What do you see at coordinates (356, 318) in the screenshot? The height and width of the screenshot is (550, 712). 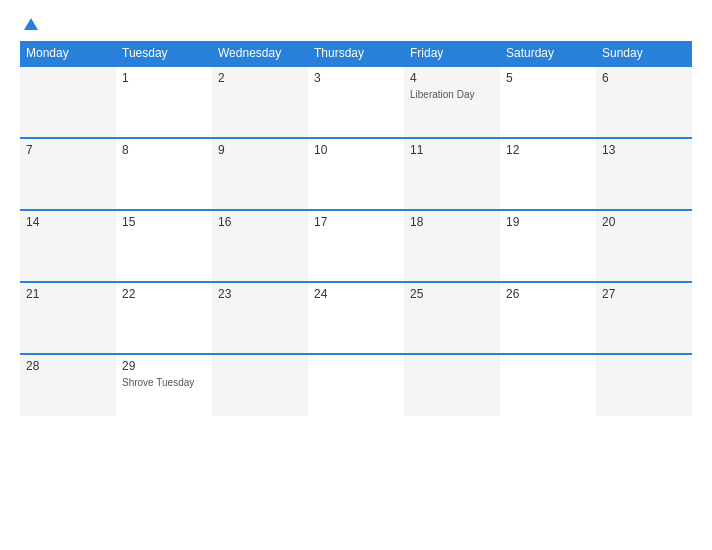 I see `week-row-3: 21222324252627` at bounding box center [356, 318].